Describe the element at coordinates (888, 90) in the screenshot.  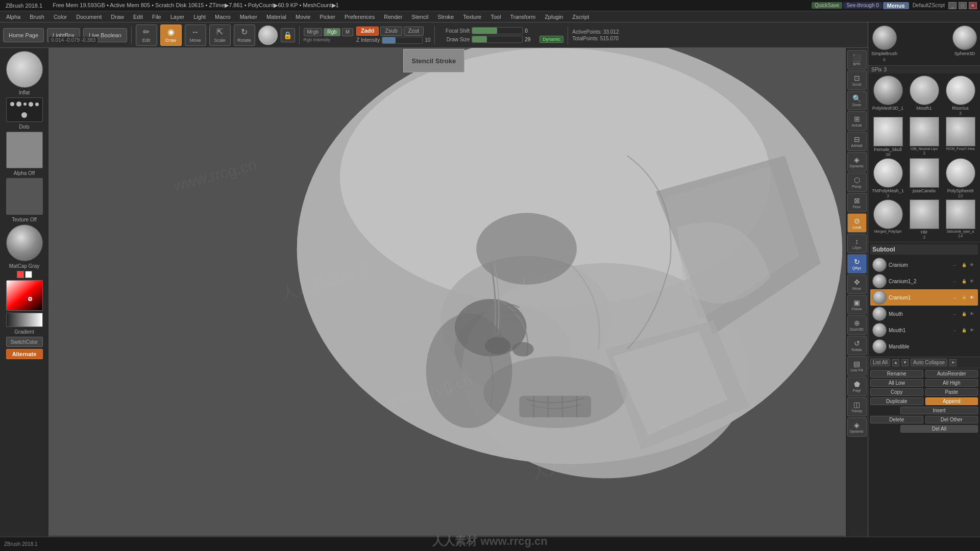
I see `tool-thumb-polymesh3d` at that location.